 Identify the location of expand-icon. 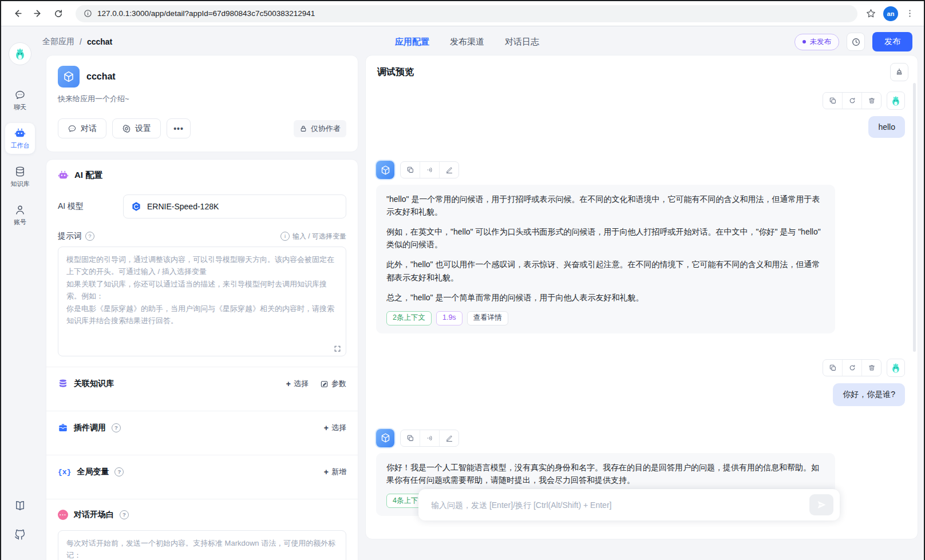
(338, 349).